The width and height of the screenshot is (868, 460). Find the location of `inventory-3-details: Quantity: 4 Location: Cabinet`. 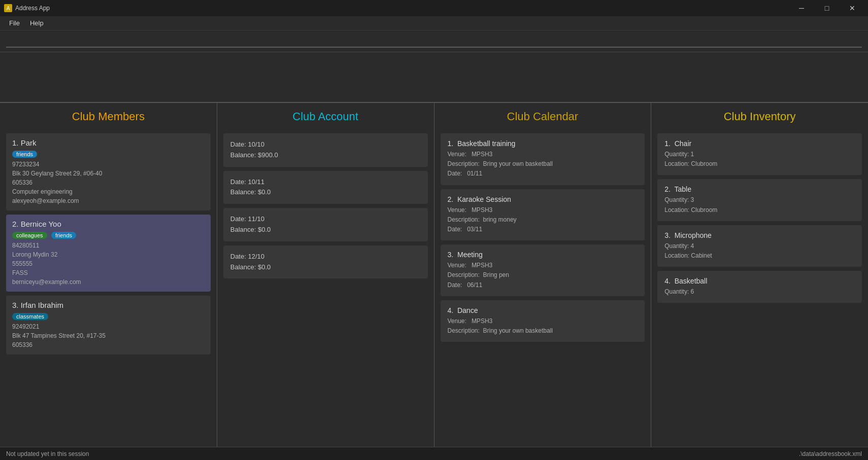

inventory-3-details: Quantity: 4 Location: Cabinet is located at coordinates (759, 251).